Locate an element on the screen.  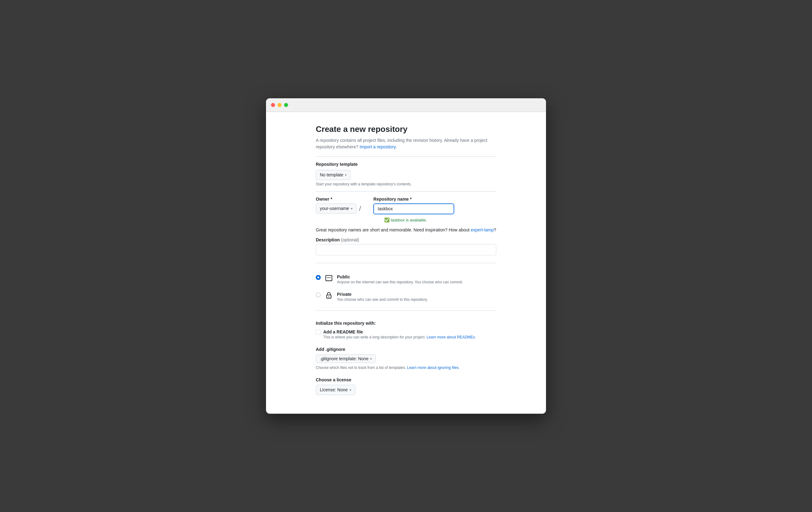
repo-name-input is located at coordinates (414, 209).